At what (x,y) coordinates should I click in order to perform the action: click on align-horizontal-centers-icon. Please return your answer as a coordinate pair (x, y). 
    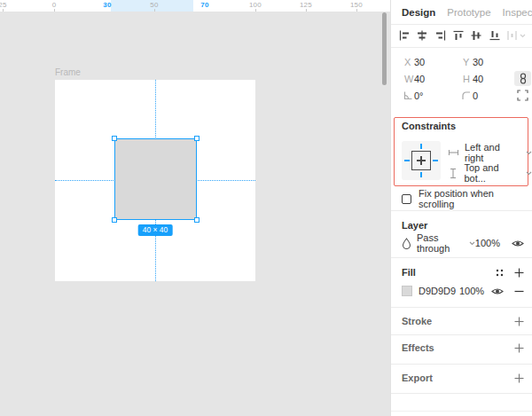
    Looking at the image, I should click on (422, 35).